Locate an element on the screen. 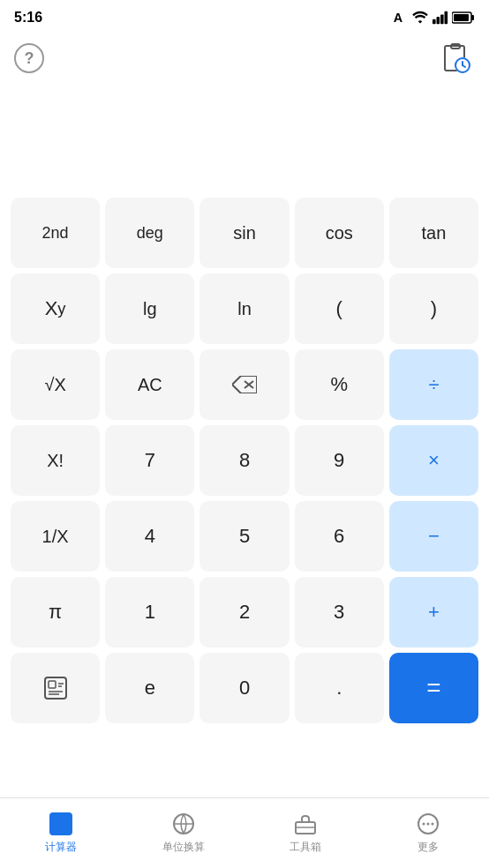  toolbox-nav-icon is located at coordinates (305, 824).